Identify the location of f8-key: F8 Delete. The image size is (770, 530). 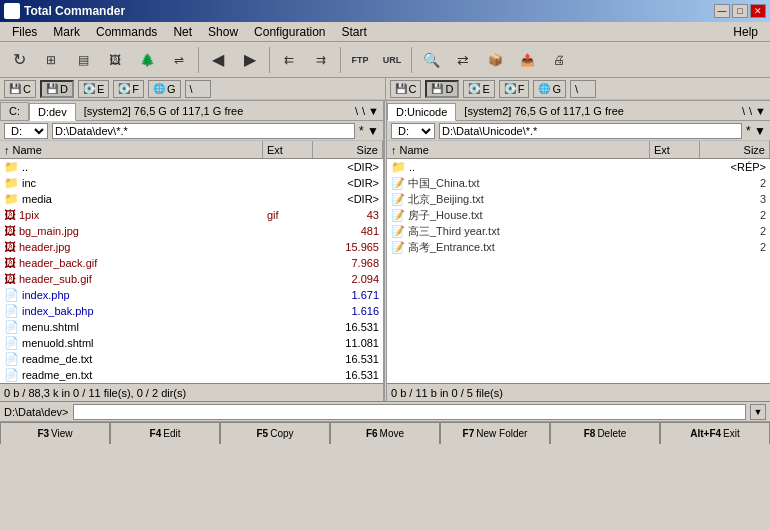
(605, 433).